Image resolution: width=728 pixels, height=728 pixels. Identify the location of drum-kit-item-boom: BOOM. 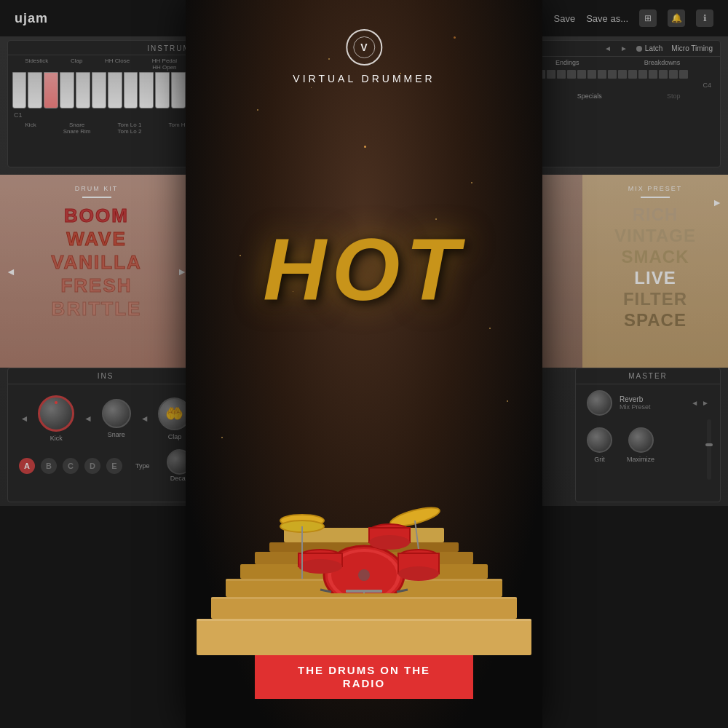
(96, 215).